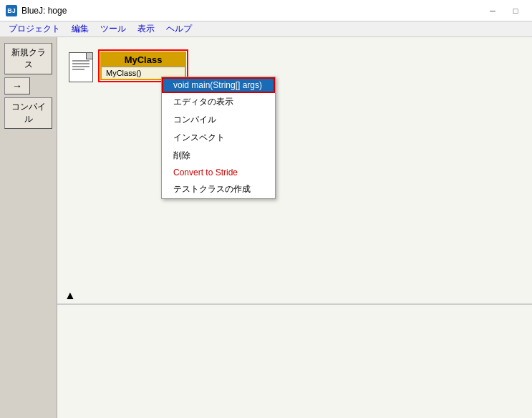 Image resolution: width=532 pixels, height=418 pixels. What do you see at coordinates (266, 11) in the screenshot?
I see `title-bar: BJ BlueJ: hoge ─ □` at bounding box center [266, 11].